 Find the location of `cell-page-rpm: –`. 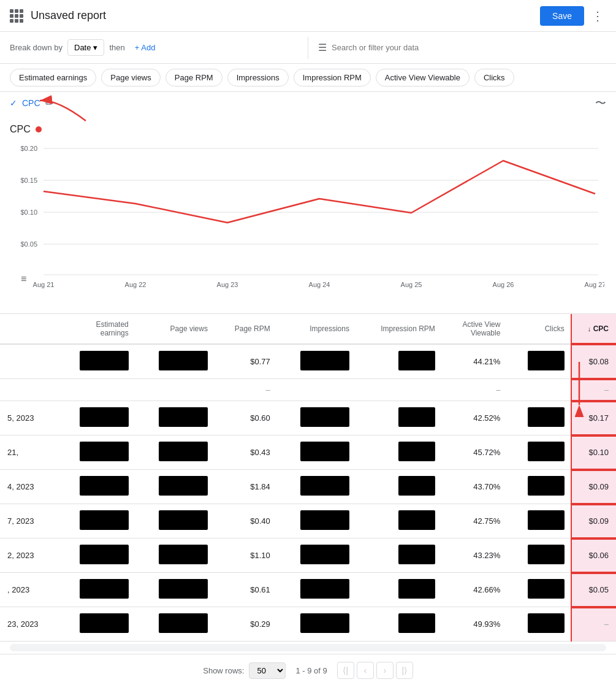

cell-page-rpm: – is located at coordinates (246, 390).